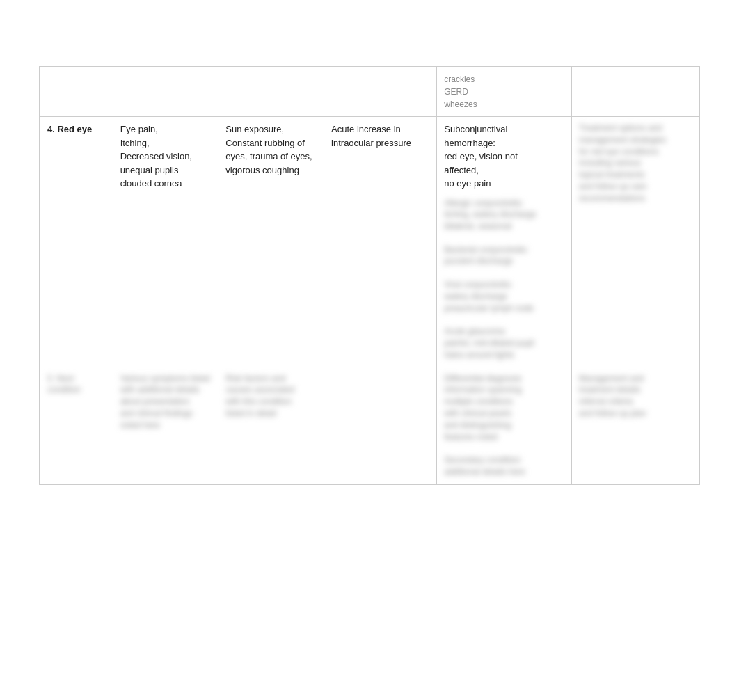  I want to click on cell-below-1-content: 5. Next condition, so click(77, 385).